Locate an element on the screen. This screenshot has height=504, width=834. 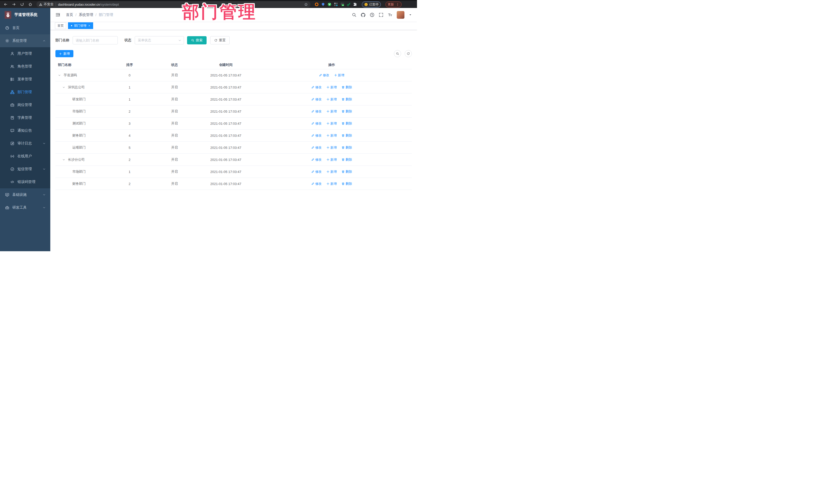
browser-profile-chip: 已暂停 is located at coordinates (371, 5).